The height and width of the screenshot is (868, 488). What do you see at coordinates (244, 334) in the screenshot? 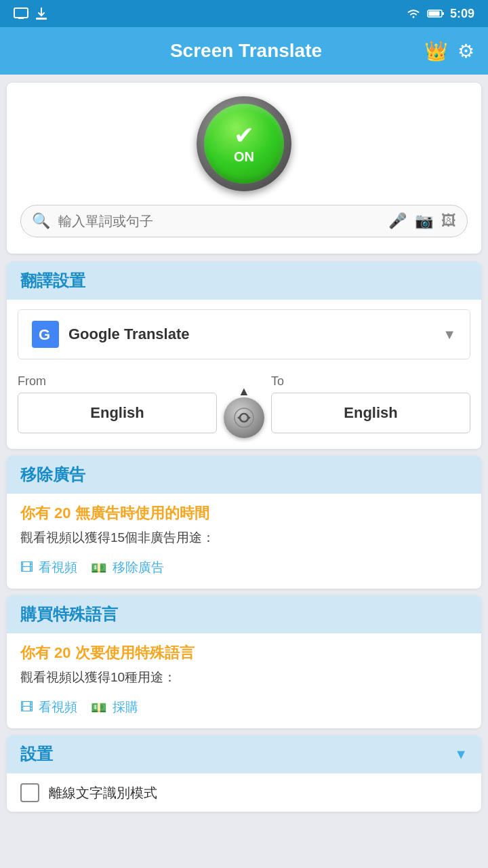
I see `engine-selector: G Google Translate ▼` at bounding box center [244, 334].